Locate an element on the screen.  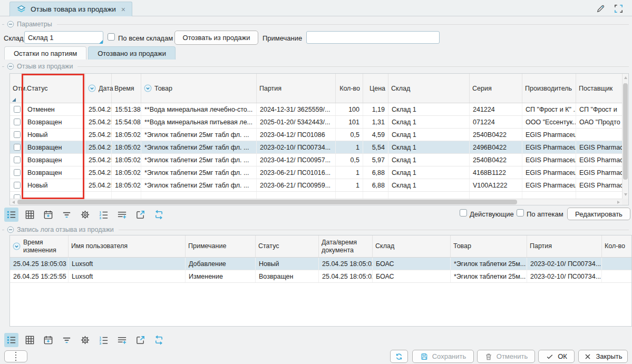
save-button: Сохранить is located at coordinates (443, 356).